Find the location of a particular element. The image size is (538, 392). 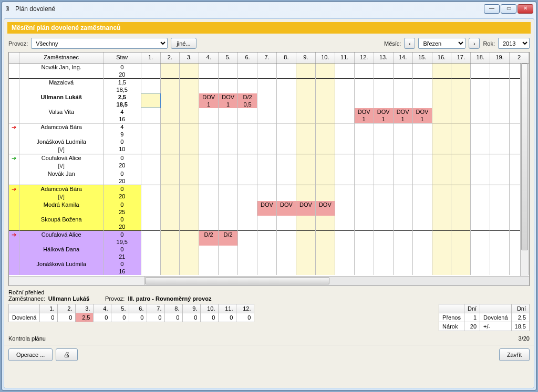

jine-button: jiné... is located at coordinates (183, 43).